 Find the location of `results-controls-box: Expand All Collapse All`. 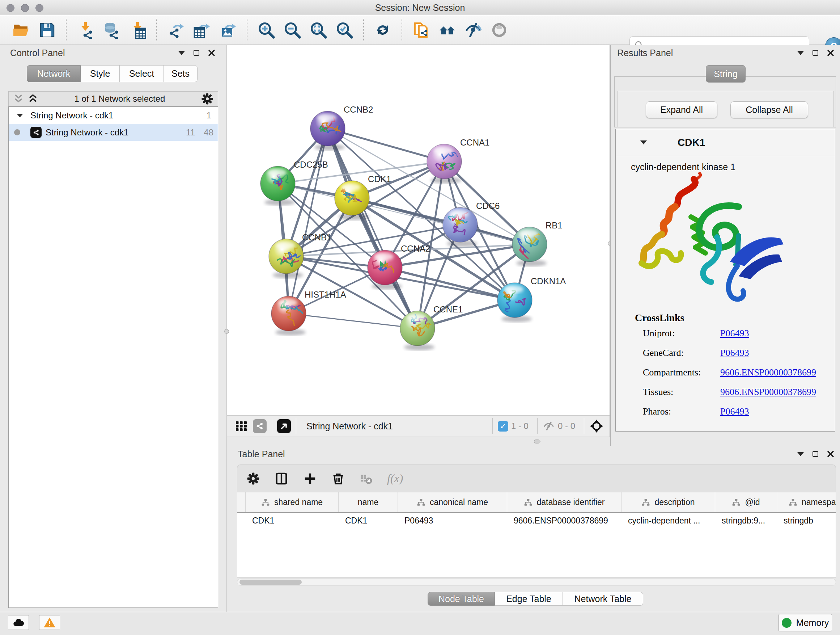

results-controls-box: Expand All Collapse All is located at coordinates (725, 102).